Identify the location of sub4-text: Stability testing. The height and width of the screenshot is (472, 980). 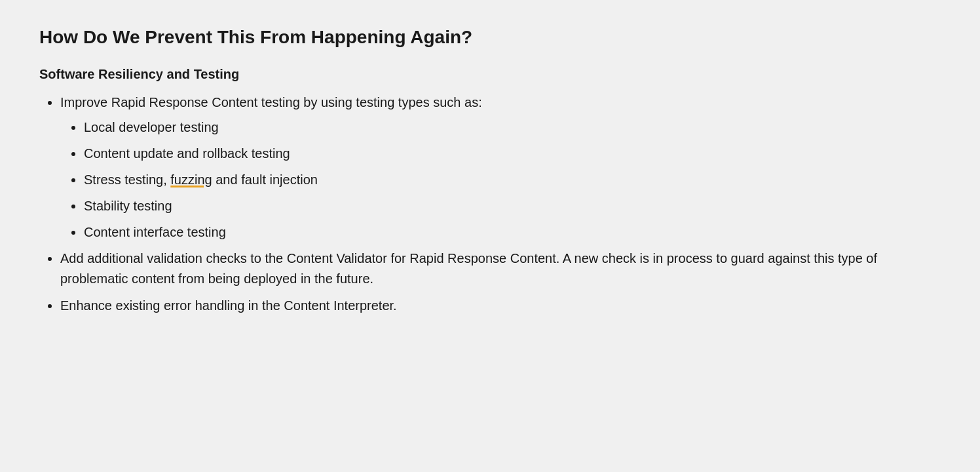
(128, 206).